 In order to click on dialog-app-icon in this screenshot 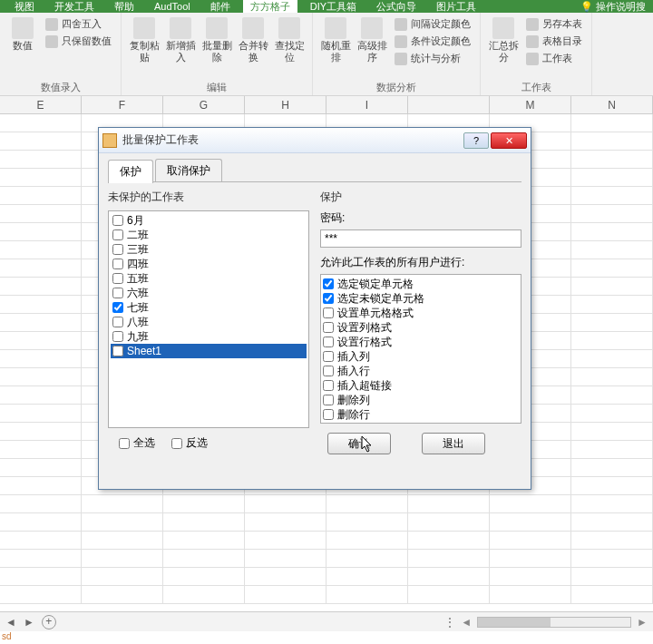, I will do `click(110, 141)`.